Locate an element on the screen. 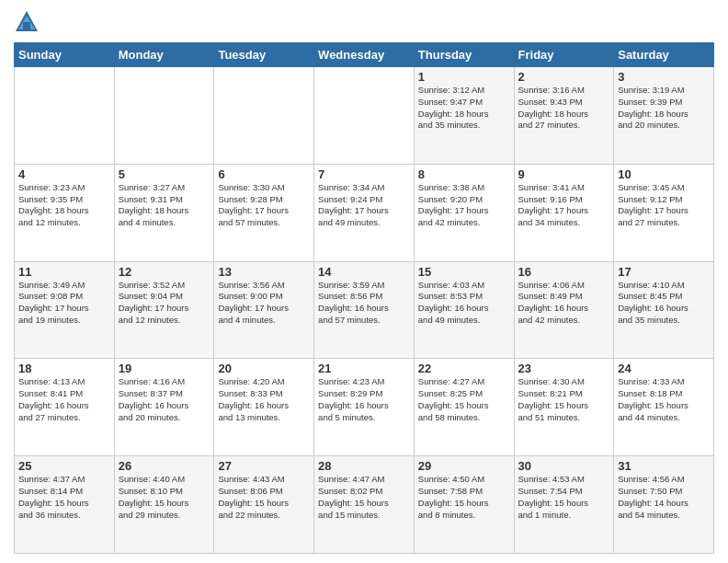 The height and width of the screenshot is (563, 728). day-info: Sunrise: 3:19 AM Sunset: 9:39 PM Dayligh… is located at coordinates (664, 109).